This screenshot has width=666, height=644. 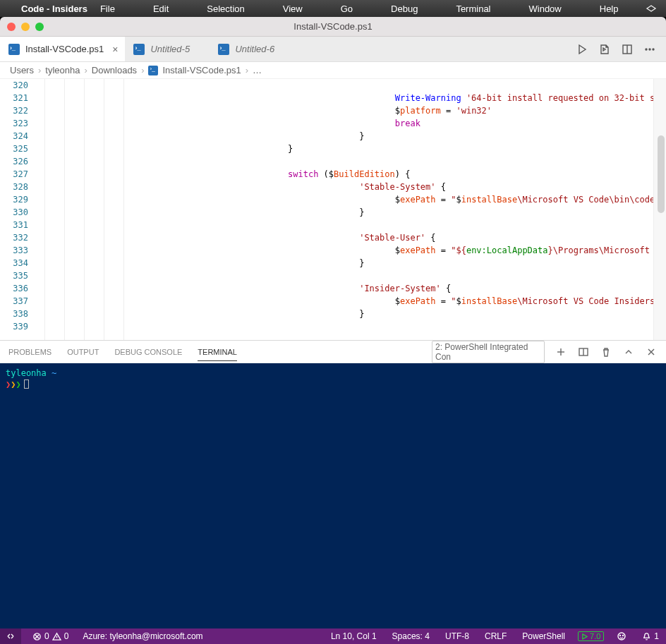 I want to click on maximize-panel-icon, so click(x=629, y=352).